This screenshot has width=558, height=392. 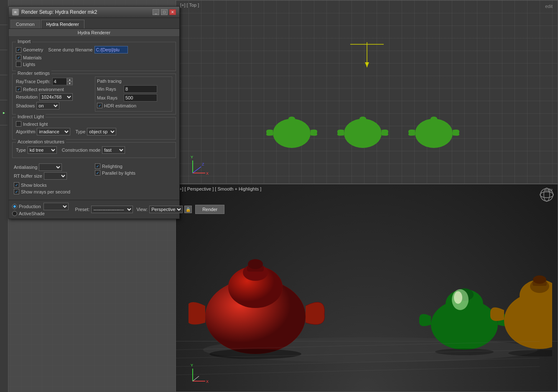 I want to click on extra-right: Relighting Parallel by lights, so click(x=135, y=171).